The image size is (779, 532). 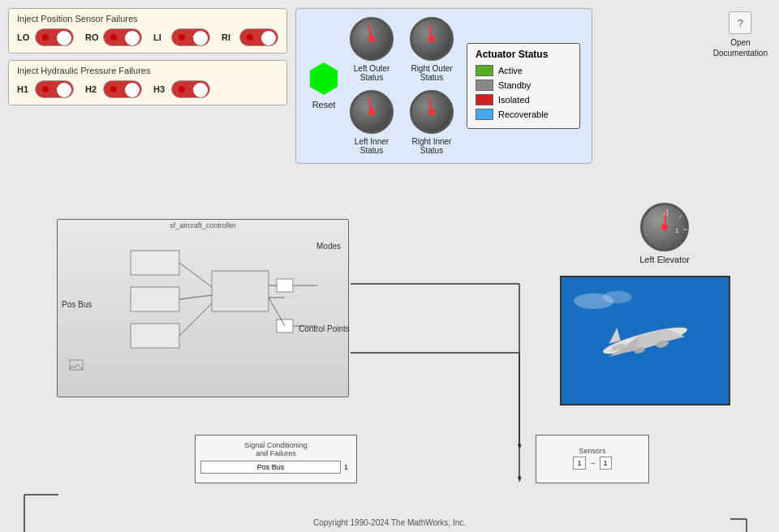 I want to click on actuator-panel: Reset Left OuterStatus, so click(x=444, y=86).